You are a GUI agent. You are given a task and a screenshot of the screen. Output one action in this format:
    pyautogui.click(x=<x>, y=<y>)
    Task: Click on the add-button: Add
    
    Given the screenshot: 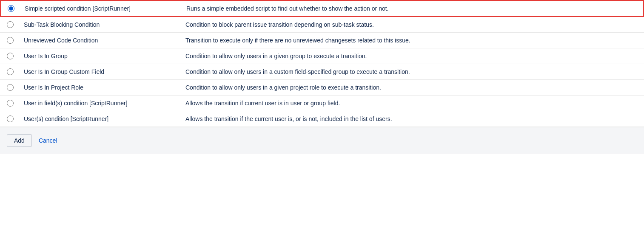 What is the action you would take?
    pyautogui.click(x=20, y=141)
    